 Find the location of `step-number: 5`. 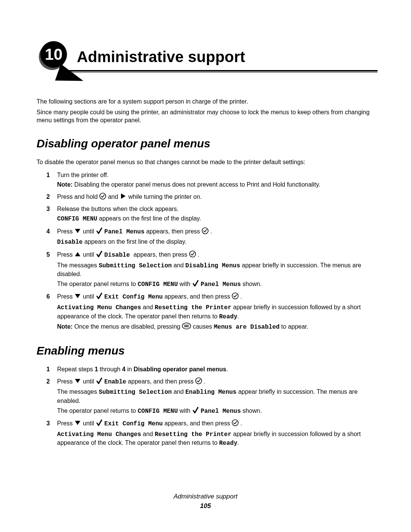

step-number: 5 is located at coordinates (48, 255).